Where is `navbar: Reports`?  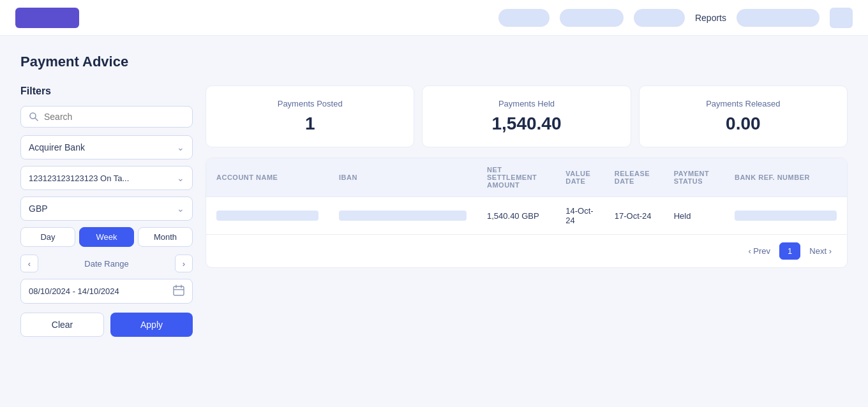 navbar: Reports is located at coordinates (434, 18).